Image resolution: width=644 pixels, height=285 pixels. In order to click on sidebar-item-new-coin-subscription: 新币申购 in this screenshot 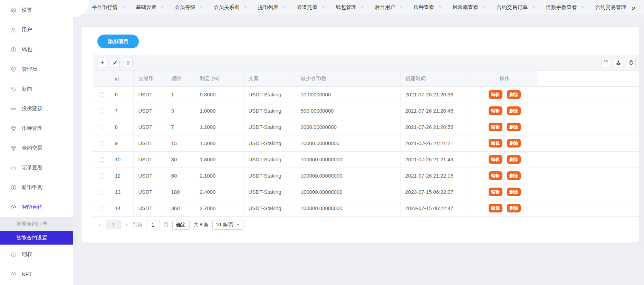, I will do `click(37, 187)`.